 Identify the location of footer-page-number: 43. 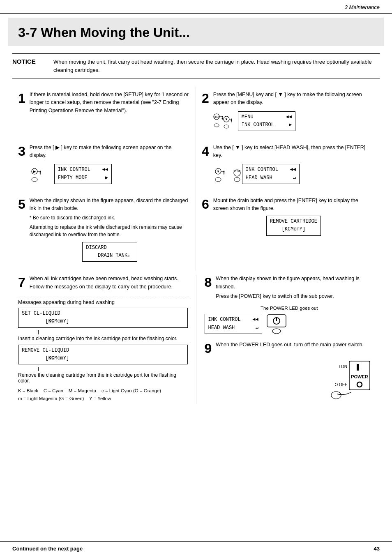
(377, 549).